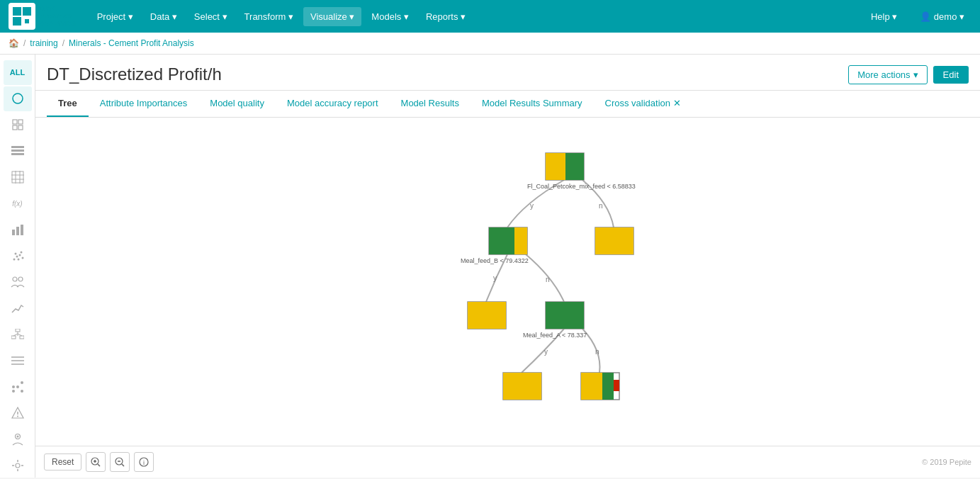 The image size is (980, 479). I want to click on navbar-menu: Project ▾ Data ▾ Select ▾ Transform ▾ Vi…, so click(477, 17).